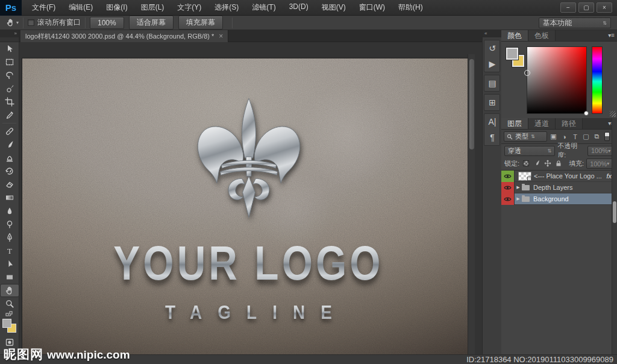 The width and height of the screenshot is (617, 364). I want to click on restore-button: ▢, so click(586, 7).